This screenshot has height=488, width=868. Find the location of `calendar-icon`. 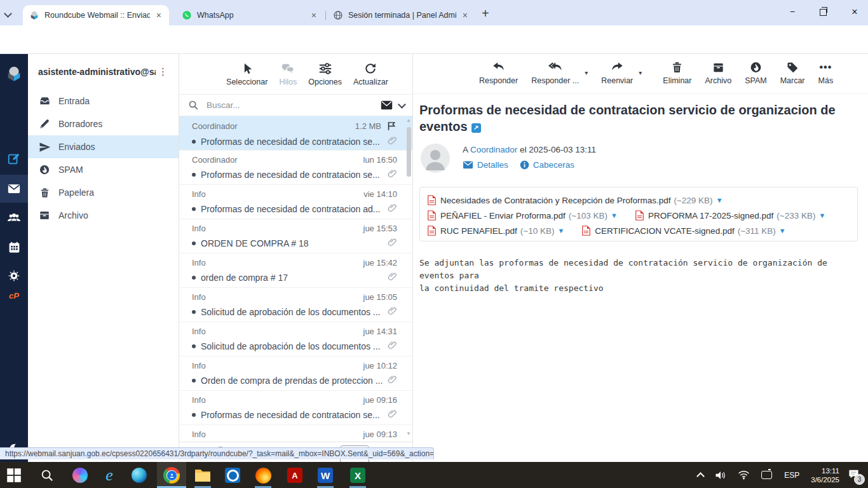

calendar-icon is located at coordinates (14, 247).